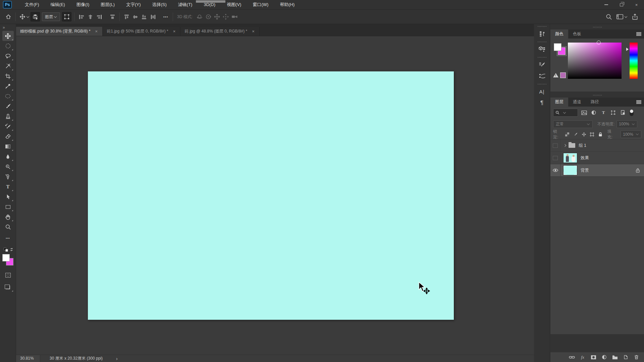 The image size is (644, 362). Describe the element at coordinates (8, 126) in the screenshot. I see `history-brush-tool` at that location.